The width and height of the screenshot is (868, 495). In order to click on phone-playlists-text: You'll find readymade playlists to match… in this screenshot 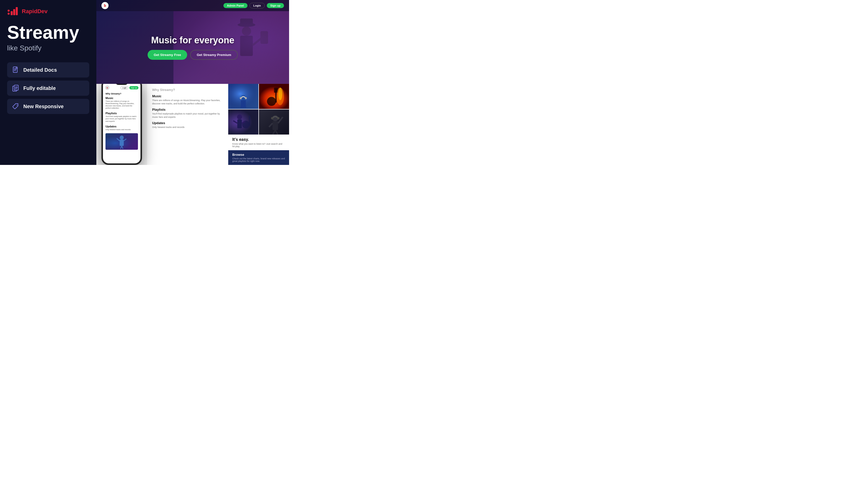, I will do `click(122, 119)`.